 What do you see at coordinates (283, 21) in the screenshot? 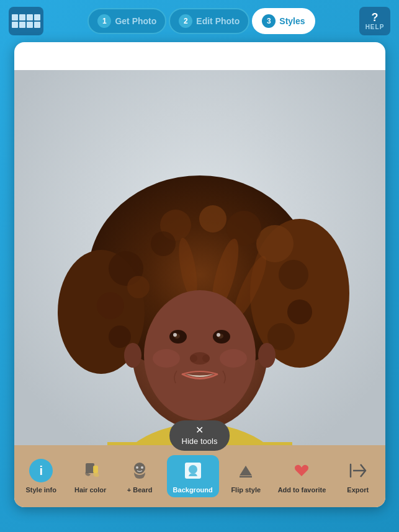
I see `step-styles: 3 Styles` at bounding box center [283, 21].